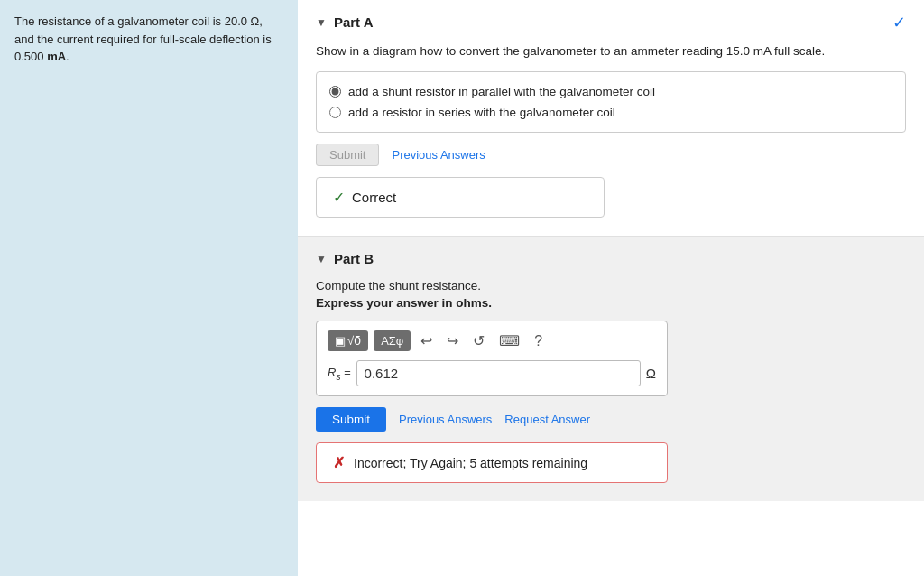  What do you see at coordinates (611, 92) in the screenshot?
I see `option-row-1: add a shunt resistor in parallel with th…` at bounding box center [611, 92].